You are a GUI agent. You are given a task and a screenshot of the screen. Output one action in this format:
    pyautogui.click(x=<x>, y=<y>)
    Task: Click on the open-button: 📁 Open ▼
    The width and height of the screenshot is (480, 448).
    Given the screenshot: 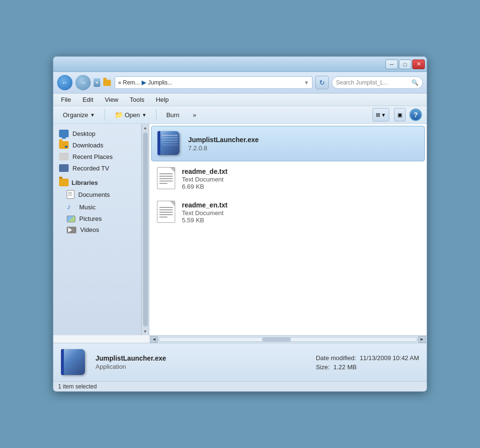 What is the action you would take?
    pyautogui.click(x=131, y=115)
    